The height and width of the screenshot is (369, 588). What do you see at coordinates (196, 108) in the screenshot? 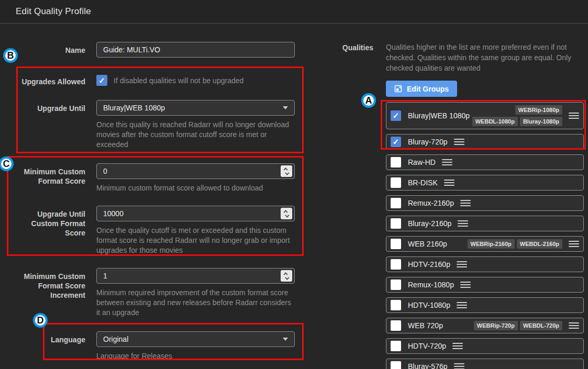
I see `upgrade-until-select: Bluray|WEB 1080p` at bounding box center [196, 108].